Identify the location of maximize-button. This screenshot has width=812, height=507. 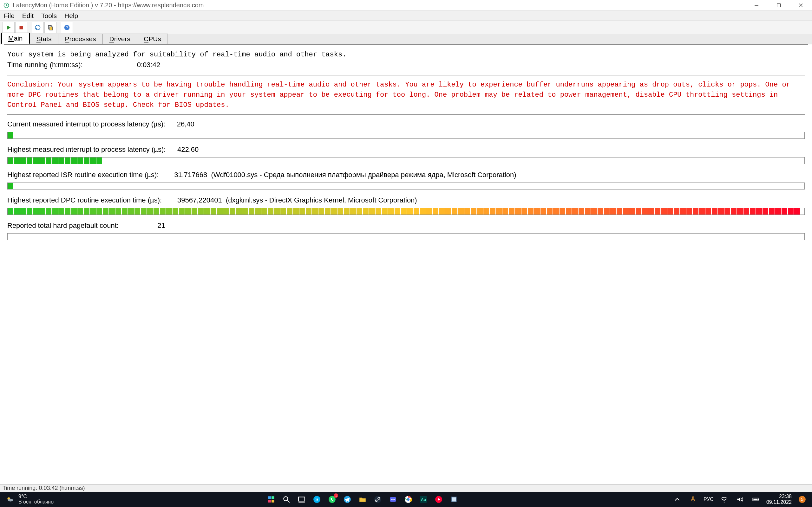
(779, 5).